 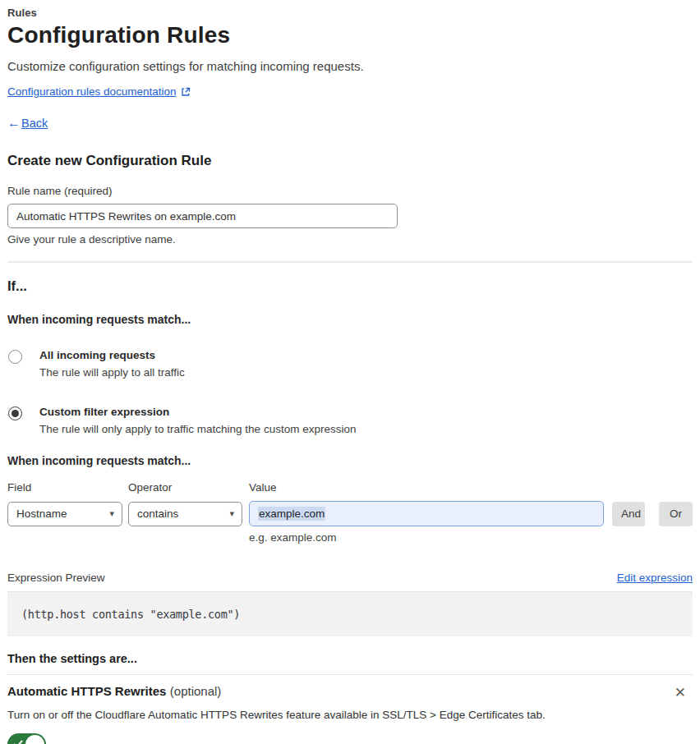 What do you see at coordinates (14, 123) in the screenshot?
I see `back-arrow-icon: ←` at bounding box center [14, 123].